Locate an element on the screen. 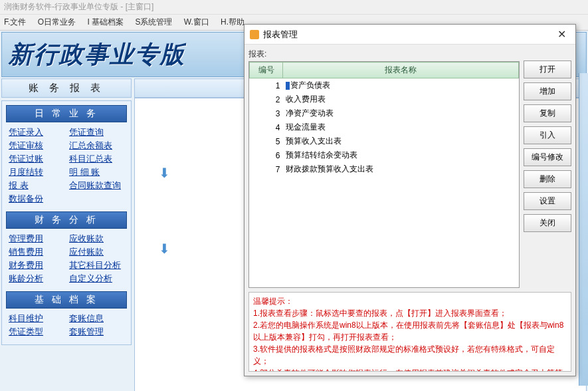 This screenshot has width=588, height=391. nav-link: 凭证审核 is located at coordinates (36, 146).